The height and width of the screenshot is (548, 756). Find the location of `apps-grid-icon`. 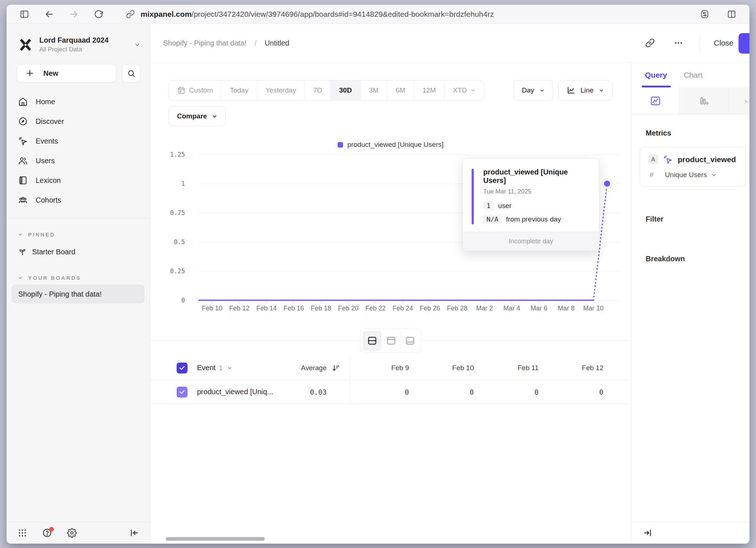

apps-grid-icon is located at coordinates (22, 533).